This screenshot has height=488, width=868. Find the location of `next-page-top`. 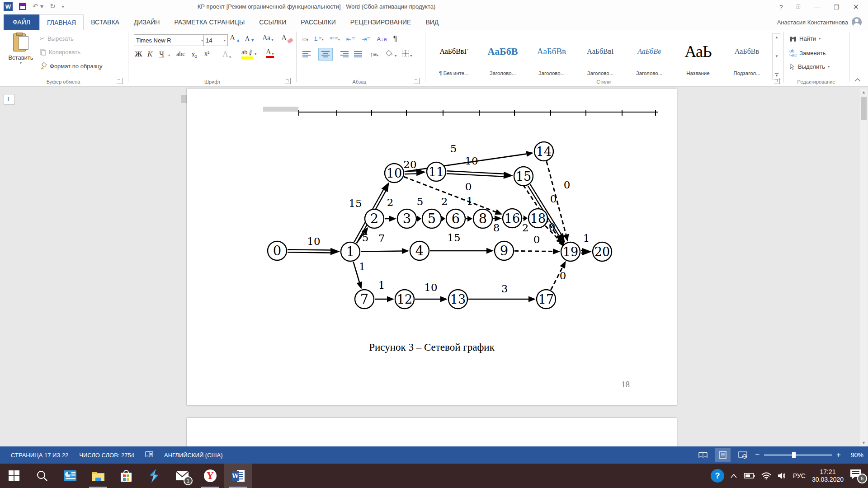

next-page-top is located at coordinates (432, 432).